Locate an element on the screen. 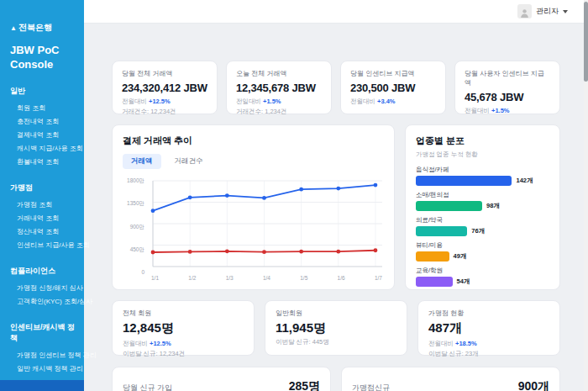 The image size is (588, 391). nav-section-policy: 인센티브/캐시백 정책 가맹점 인센티브 정책 관리 일반 캐시백 정책 관리 is located at coordinates (43, 349).